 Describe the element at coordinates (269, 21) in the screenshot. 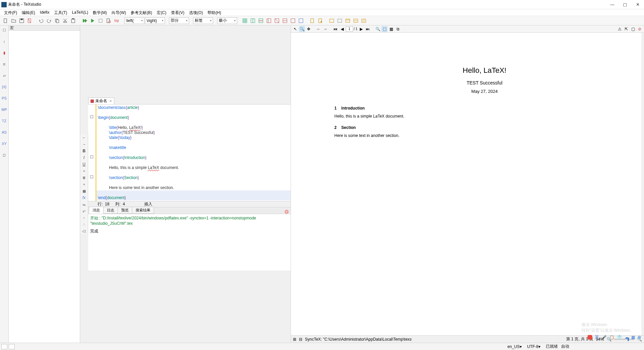

I see `table-add-col-icon` at that location.